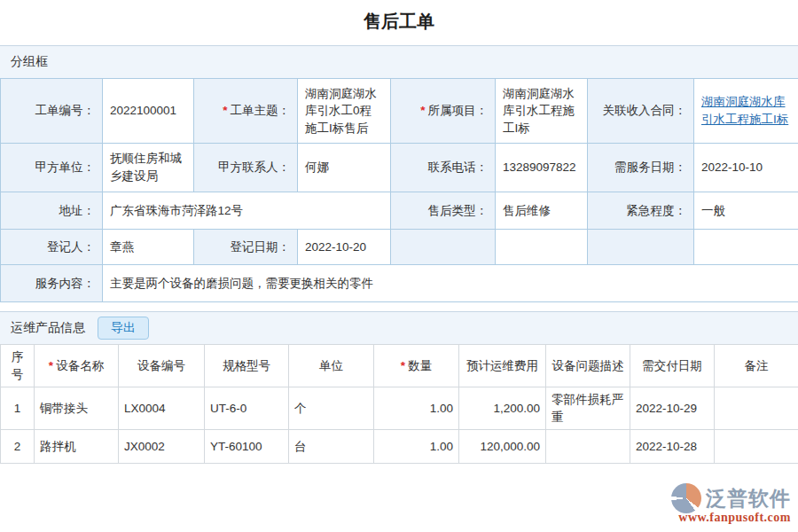 This screenshot has height=532, width=798. What do you see at coordinates (332, 366) in the screenshot?
I see `col-unit: 单位` at bounding box center [332, 366].